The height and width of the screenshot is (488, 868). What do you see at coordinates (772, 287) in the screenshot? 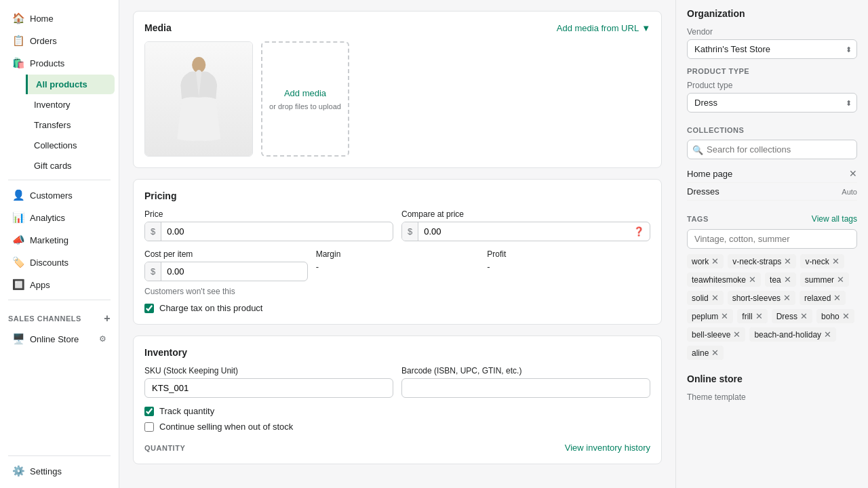
I see `tags-section: TAGS View all tags work✕ v-neck-straps✕ …` at bounding box center [772, 287].